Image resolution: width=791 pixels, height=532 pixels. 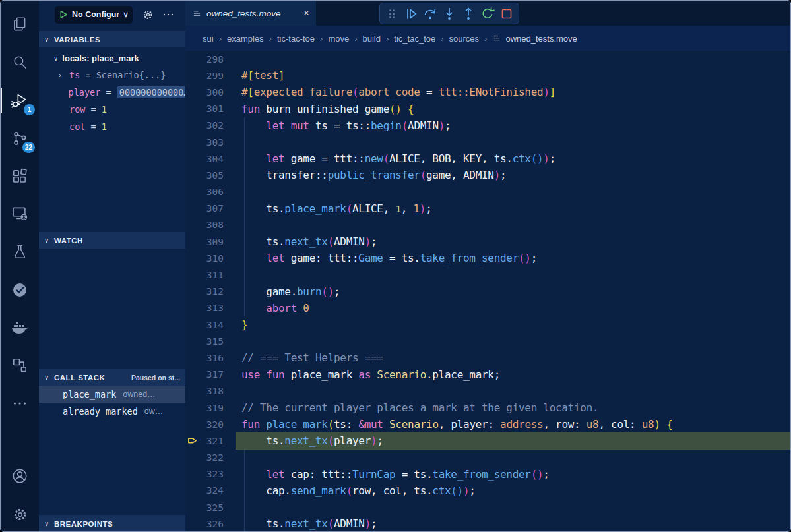 I want to click on code-line-318: 318, so click(x=488, y=392).